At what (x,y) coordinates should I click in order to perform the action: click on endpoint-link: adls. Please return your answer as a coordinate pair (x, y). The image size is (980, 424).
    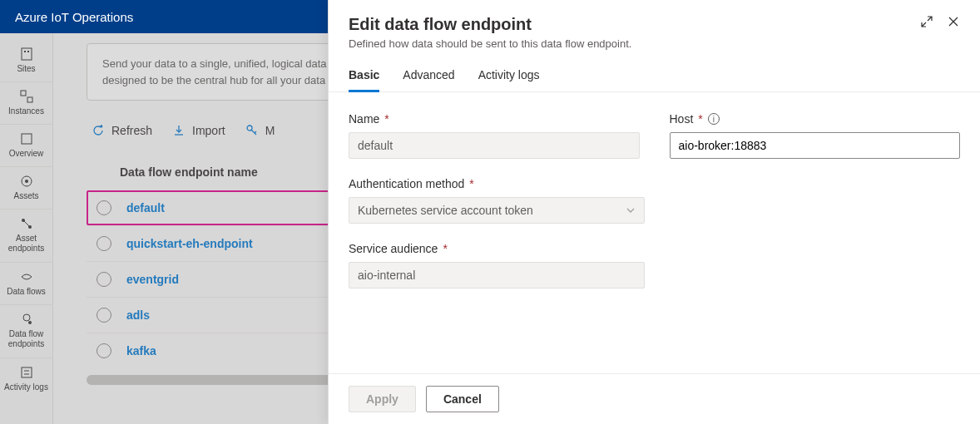
    Looking at the image, I should click on (138, 315).